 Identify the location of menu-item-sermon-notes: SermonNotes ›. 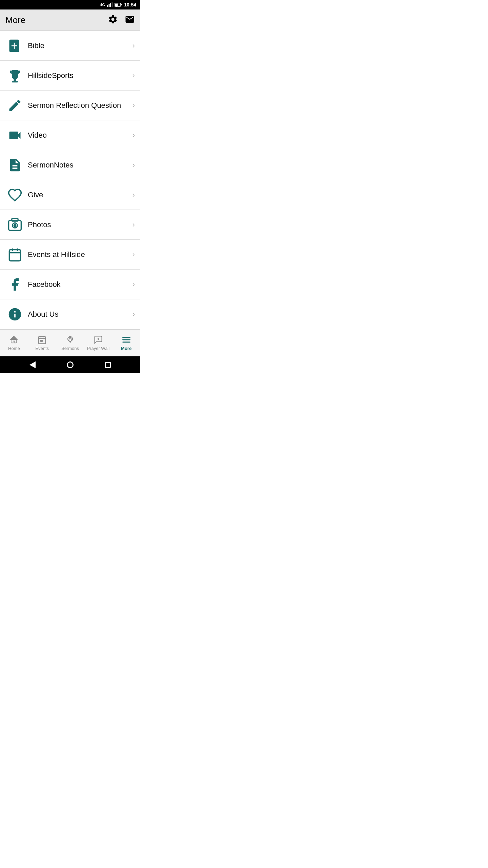
(70, 165).